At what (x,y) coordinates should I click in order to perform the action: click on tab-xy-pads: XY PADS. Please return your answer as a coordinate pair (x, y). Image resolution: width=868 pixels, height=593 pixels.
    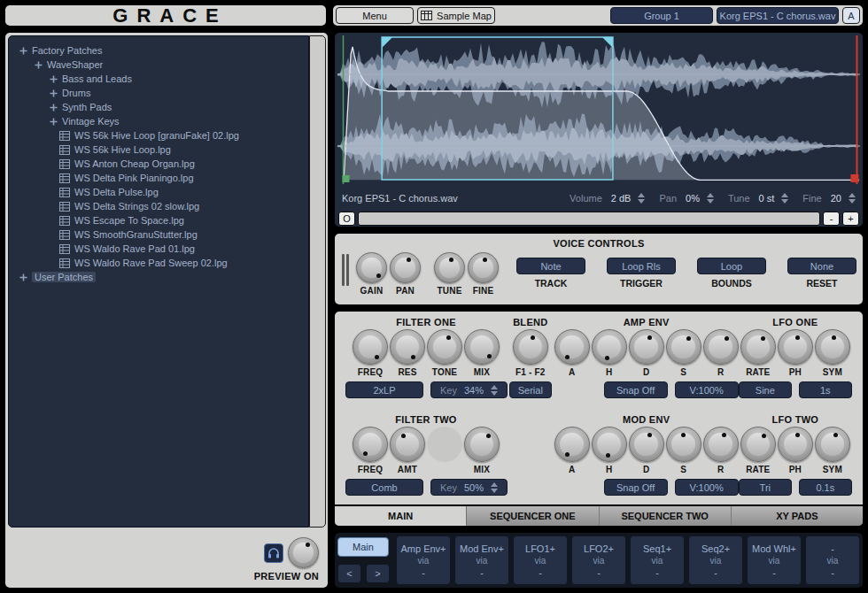
    Looking at the image, I should click on (797, 516).